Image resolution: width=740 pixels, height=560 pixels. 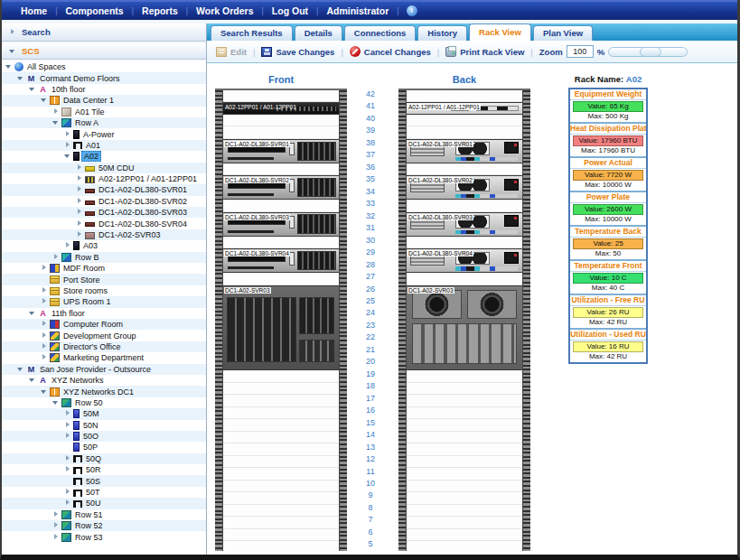 I want to click on tree-item-dc1-a02-dl380-svr02: DC1-A02-DL380-SVR02, so click(x=104, y=201).